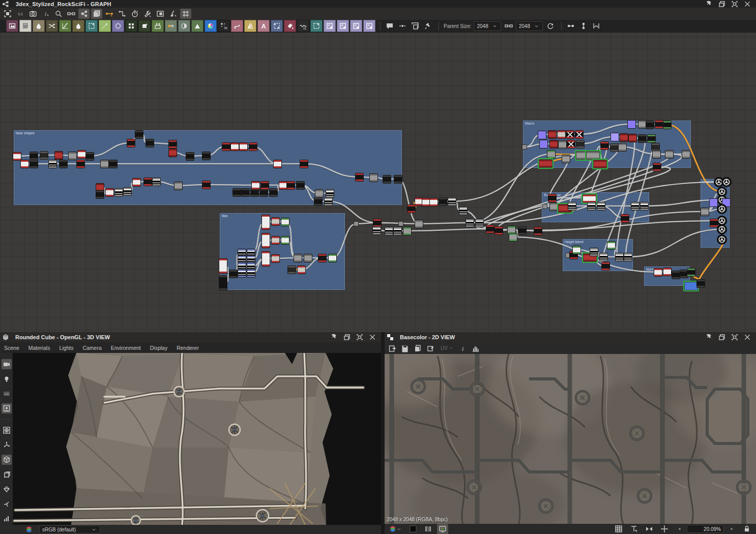 Image resolution: width=756 pixels, height=534 pixels. What do you see at coordinates (109, 14) in the screenshot?
I see `show-connections-button` at bounding box center [109, 14].